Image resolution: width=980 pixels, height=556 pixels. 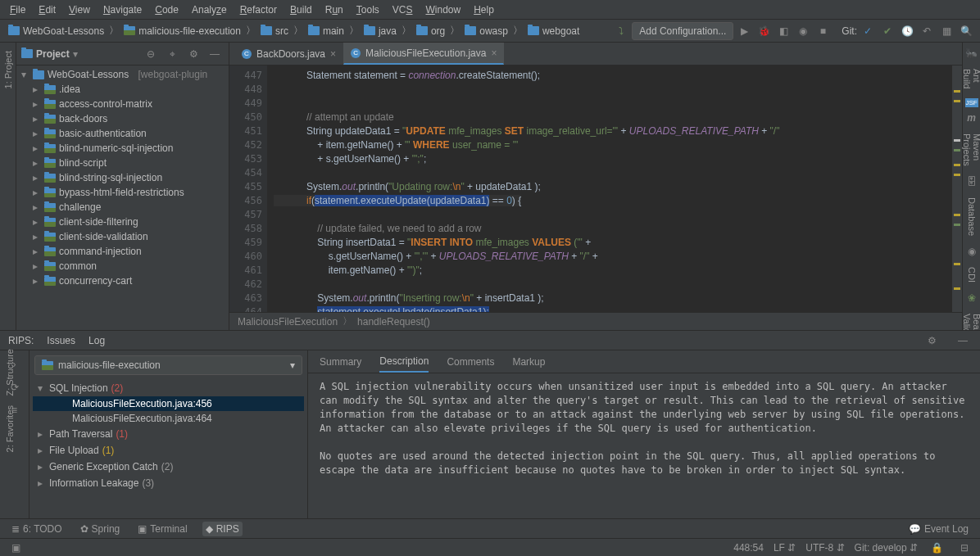 I want to click on tab-structure: Z: Structure, so click(x=8, y=372).